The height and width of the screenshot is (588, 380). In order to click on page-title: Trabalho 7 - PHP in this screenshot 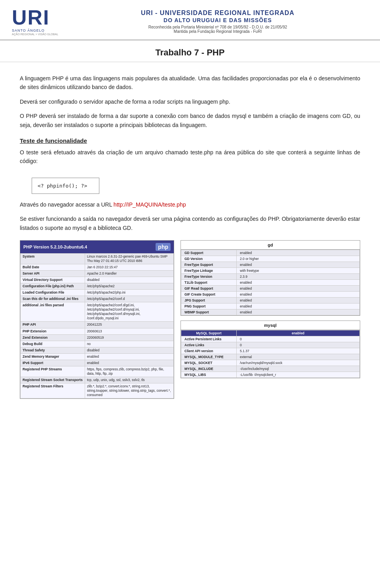, I will do `click(190, 53)`.